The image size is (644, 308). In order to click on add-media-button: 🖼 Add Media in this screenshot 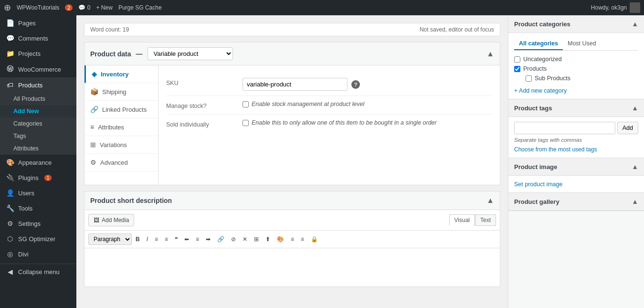, I will do `click(111, 220)`.